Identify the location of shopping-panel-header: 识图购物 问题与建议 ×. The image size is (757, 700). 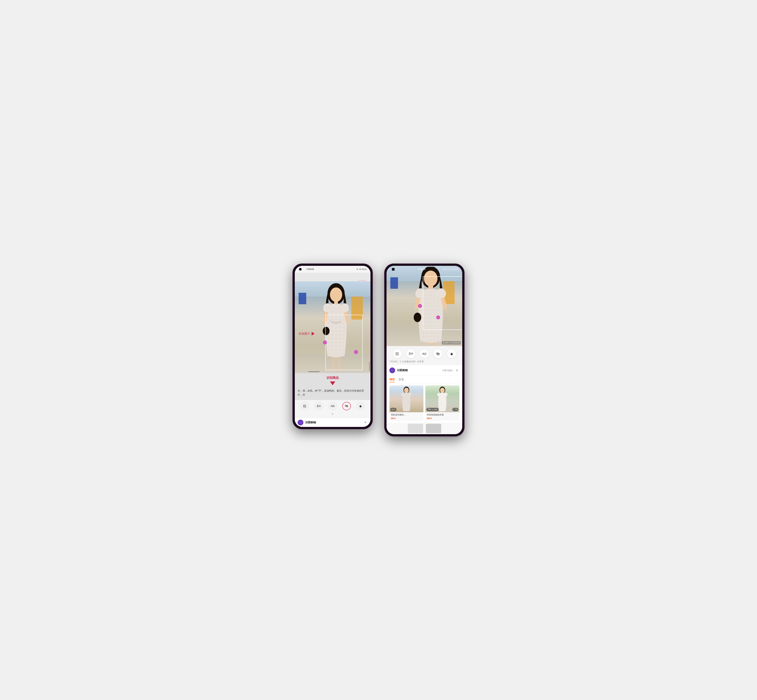
(424, 370).